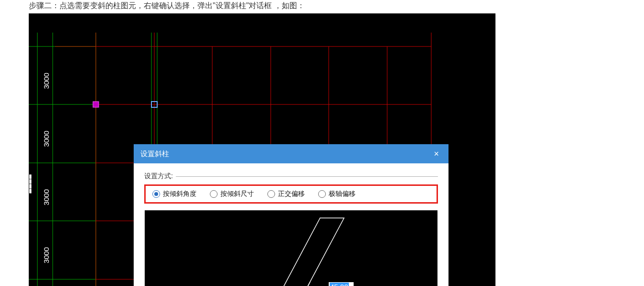  What do you see at coordinates (167, 6) in the screenshot?
I see `step-description: 步骤二：点选需要变斜的柱图元，右键确认选择，弹出"设置斜柱"对话框 ，如图：` at bounding box center [167, 6].